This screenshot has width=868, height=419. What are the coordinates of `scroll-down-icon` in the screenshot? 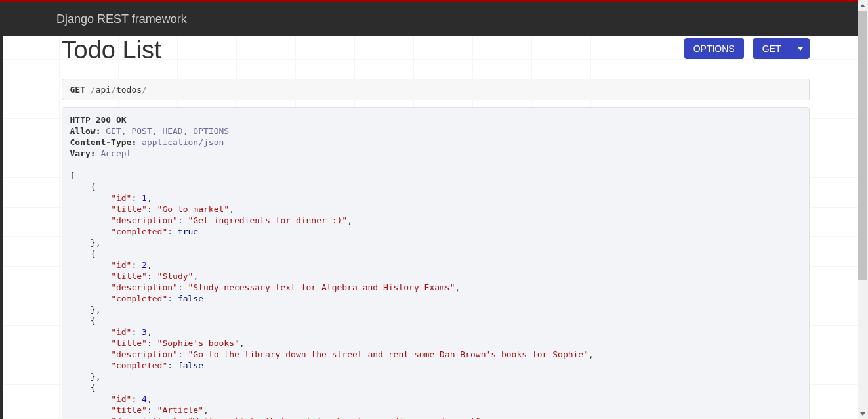 It's located at (863, 414).